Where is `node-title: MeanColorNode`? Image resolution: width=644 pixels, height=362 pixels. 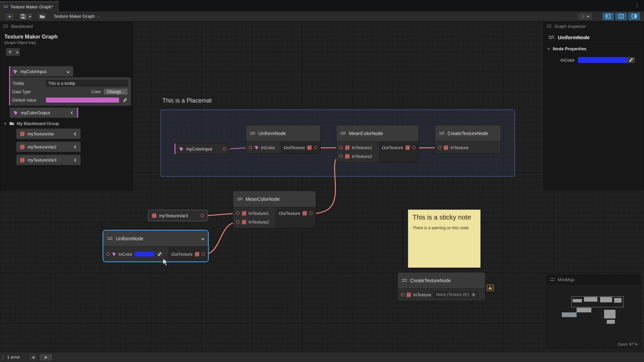 node-title: MeanColorNode is located at coordinates (366, 133).